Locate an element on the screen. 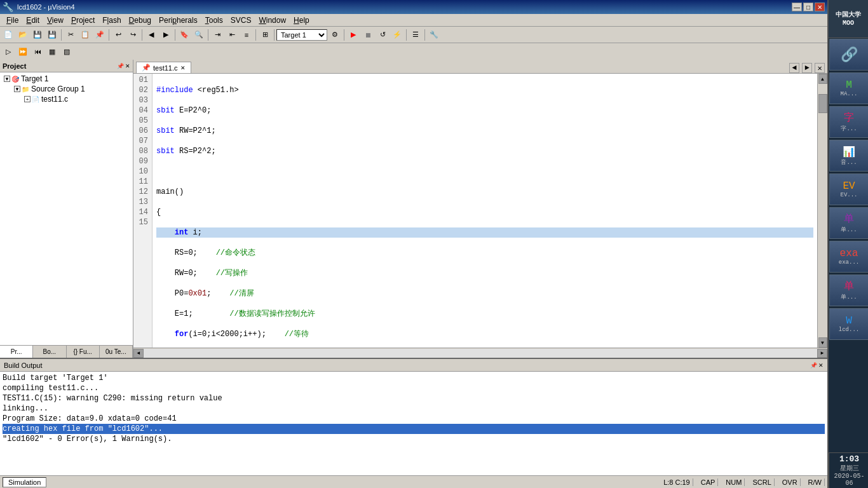  copy-button: 📋 is located at coordinates (85, 35).